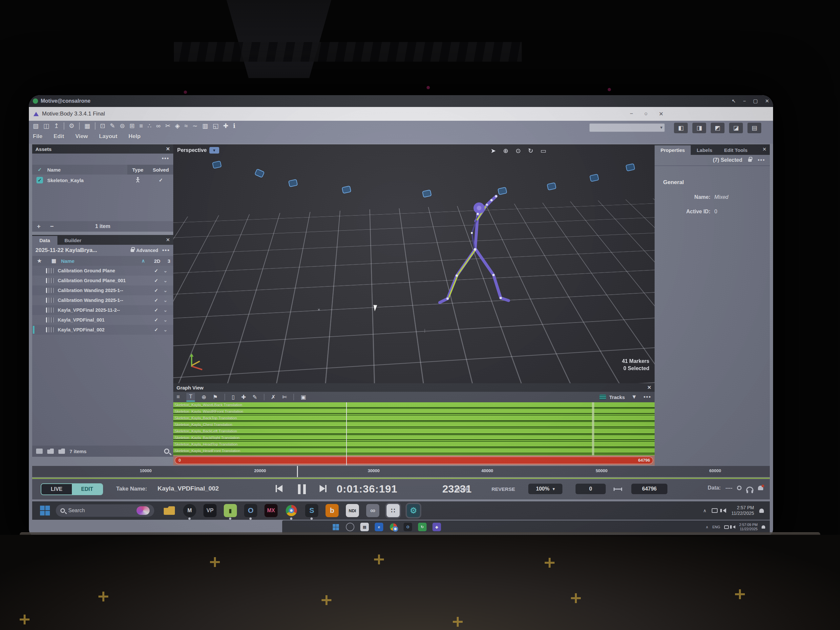  I want to click on track-row: Skeleton_Kayla_HeadTop Translation, so click(414, 445).